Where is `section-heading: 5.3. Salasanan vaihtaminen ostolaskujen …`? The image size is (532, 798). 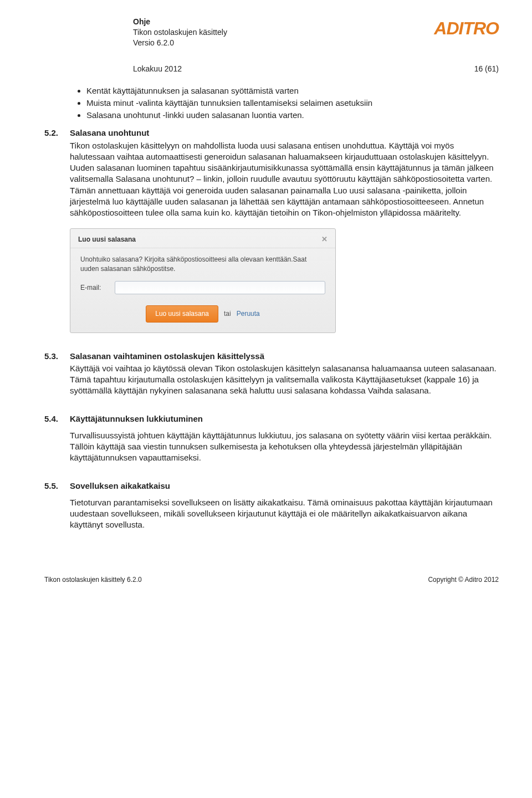 section-heading: 5.3. Salasanan vaihtaminen ostolaskujen … is located at coordinates (272, 356).